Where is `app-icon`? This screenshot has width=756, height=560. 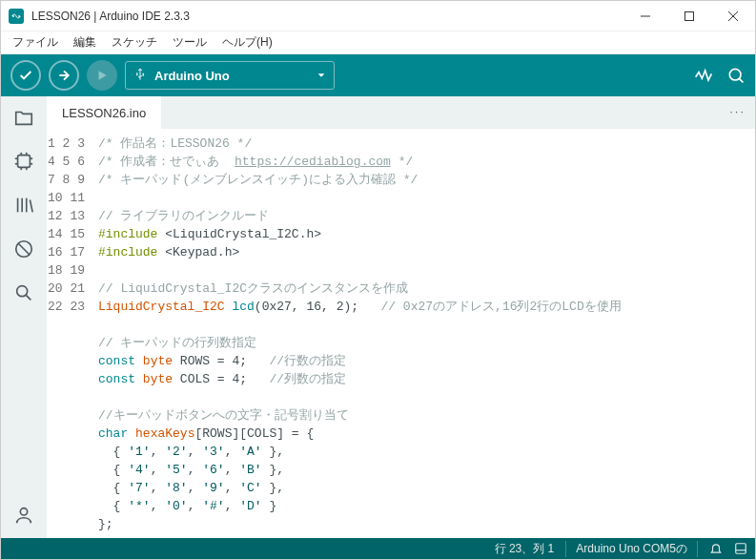
app-icon is located at coordinates (16, 16).